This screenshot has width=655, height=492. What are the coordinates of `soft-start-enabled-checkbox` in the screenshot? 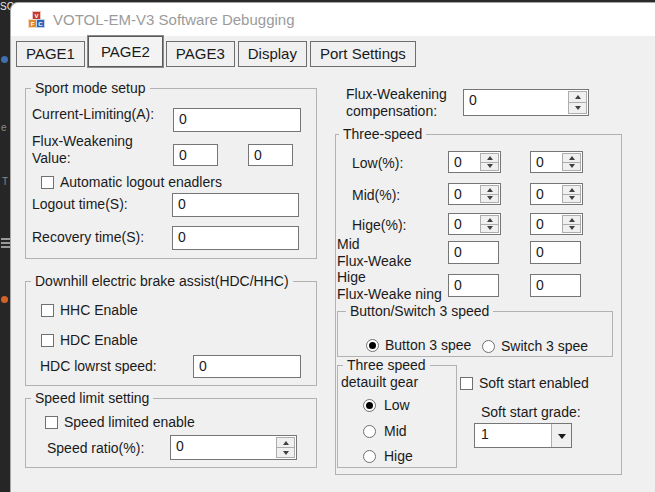 It's located at (466, 384).